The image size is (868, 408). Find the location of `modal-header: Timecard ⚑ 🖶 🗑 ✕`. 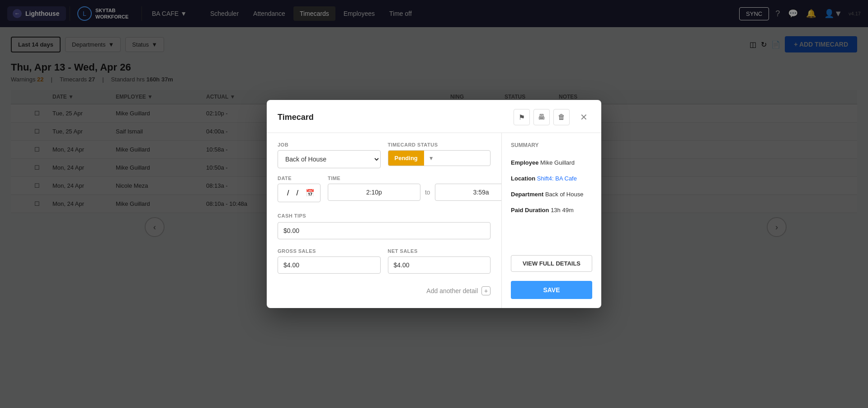

modal-header: Timecard ⚑ 🖶 🗑 ✕ is located at coordinates (434, 117).